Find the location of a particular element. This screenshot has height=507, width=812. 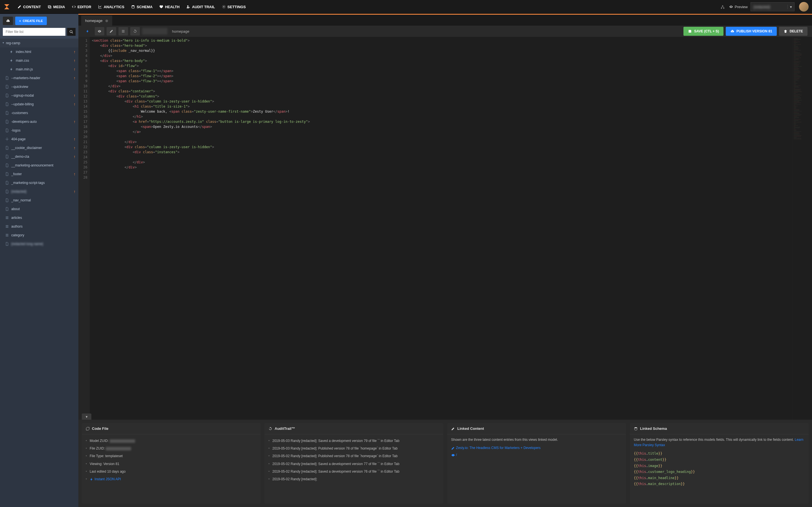

file--redacted-: [redacted]↑ is located at coordinates (39, 191).